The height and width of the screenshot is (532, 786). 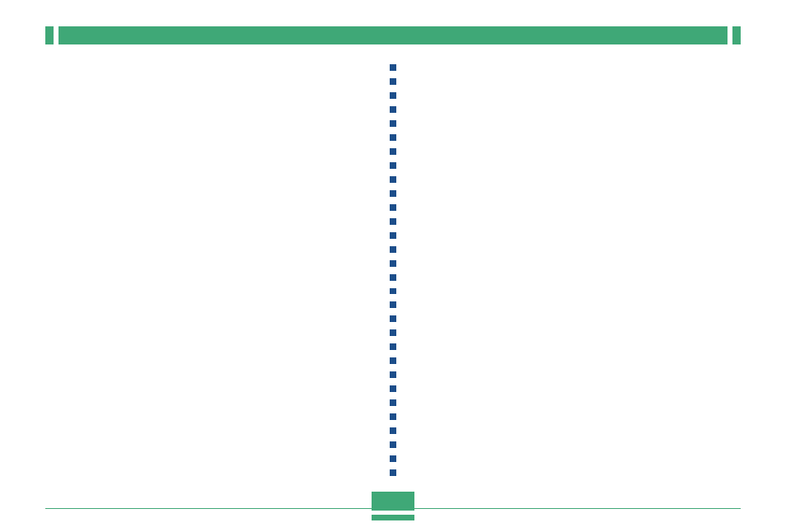 What do you see at coordinates (393, 270) in the screenshot?
I see `vertical-dotted-divider` at bounding box center [393, 270].